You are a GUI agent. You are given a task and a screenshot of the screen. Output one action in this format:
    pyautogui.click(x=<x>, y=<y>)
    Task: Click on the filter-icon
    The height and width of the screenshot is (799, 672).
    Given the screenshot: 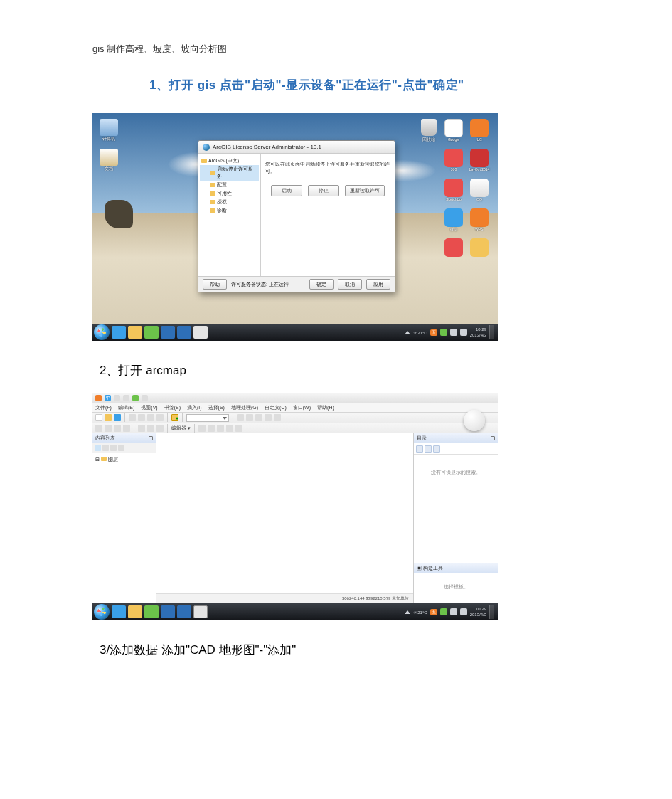 What is the action you would take?
    pyautogui.click(x=428, y=449)
    